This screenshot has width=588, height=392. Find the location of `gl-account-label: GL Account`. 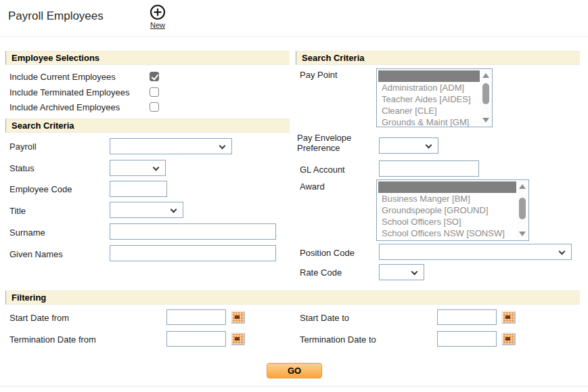

gl-account-label: GL Account is located at coordinates (322, 169).